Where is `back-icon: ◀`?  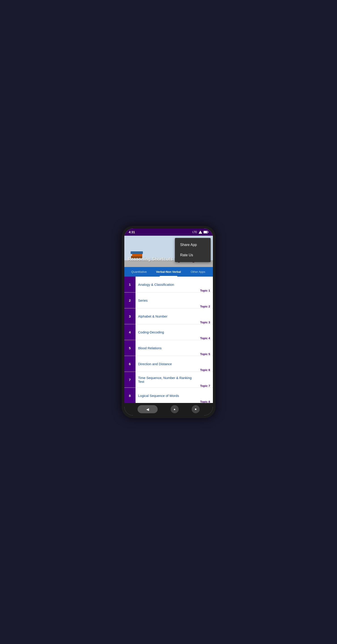 back-icon: ◀ is located at coordinates (148, 410).